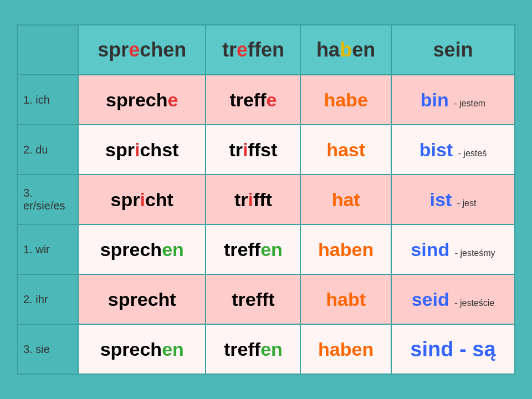  I want to click on ich-sein-word: bin, so click(434, 100).